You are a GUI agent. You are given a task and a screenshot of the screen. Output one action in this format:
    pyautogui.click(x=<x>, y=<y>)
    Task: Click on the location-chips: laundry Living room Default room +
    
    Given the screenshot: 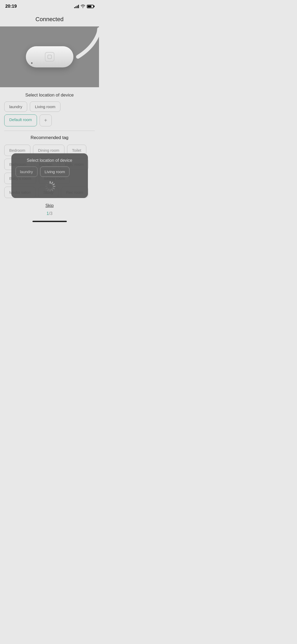 What is the action you would take?
    pyautogui.click(x=50, y=114)
    